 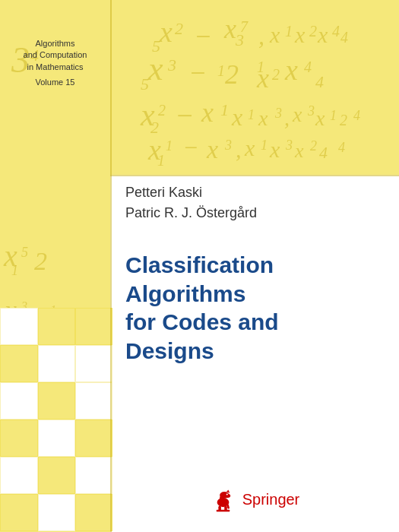 What do you see at coordinates (55, 67) in the screenshot?
I see `series-line3: in Mathematics` at bounding box center [55, 67].